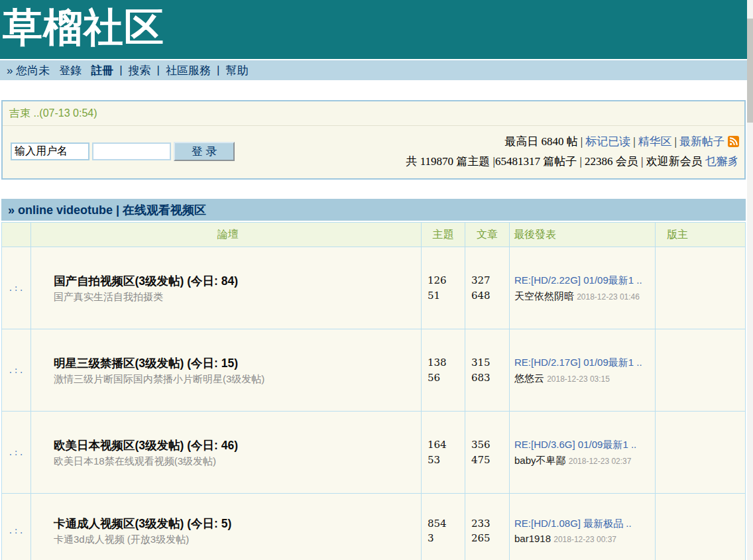  Describe the element at coordinates (655, 142) in the screenshot. I see `digest-link: 精华区` at that location.